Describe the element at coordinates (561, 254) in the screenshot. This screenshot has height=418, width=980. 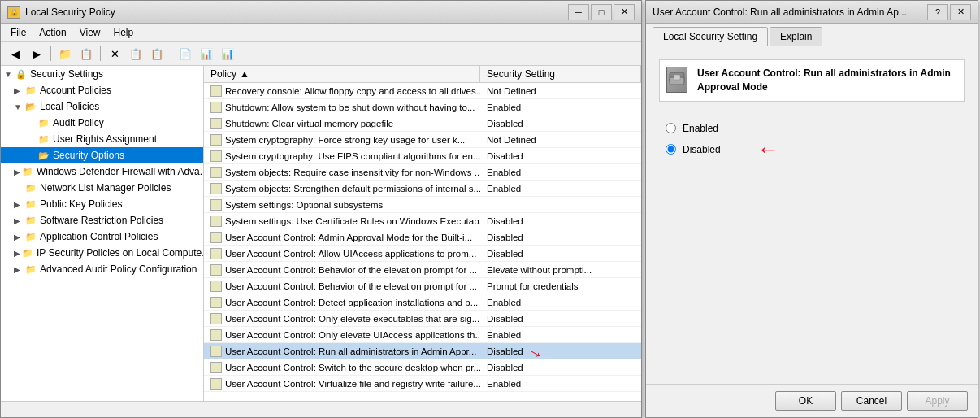
I see `setting-cell-10: Disabled` at that location.